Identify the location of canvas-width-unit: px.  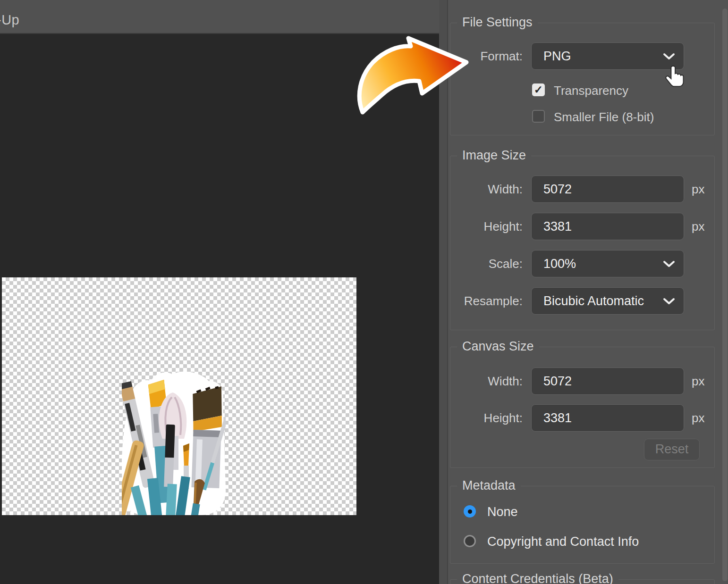
(698, 381).